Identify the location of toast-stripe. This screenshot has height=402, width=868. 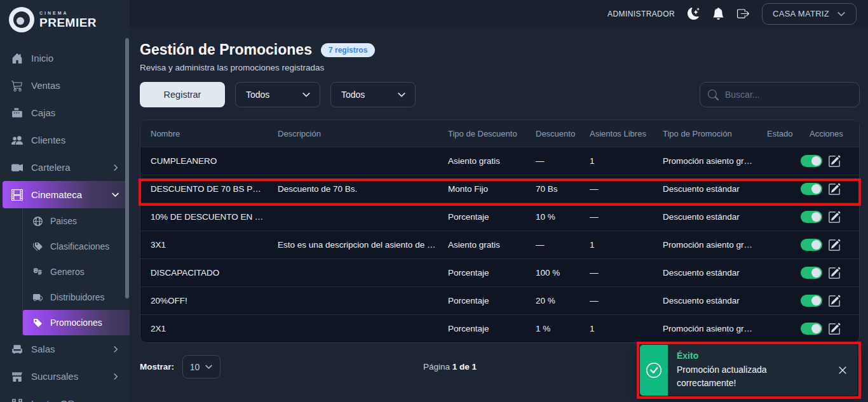
(654, 370).